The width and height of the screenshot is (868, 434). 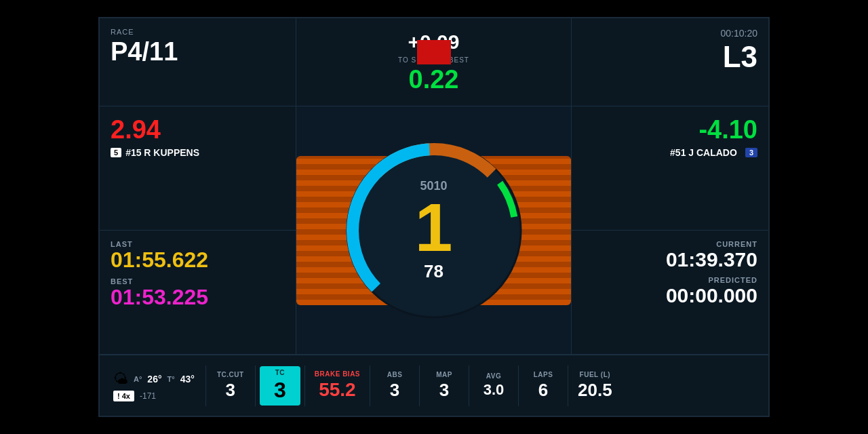 What do you see at coordinates (116, 153) in the screenshot?
I see `competitor-left-badge: 5` at bounding box center [116, 153].